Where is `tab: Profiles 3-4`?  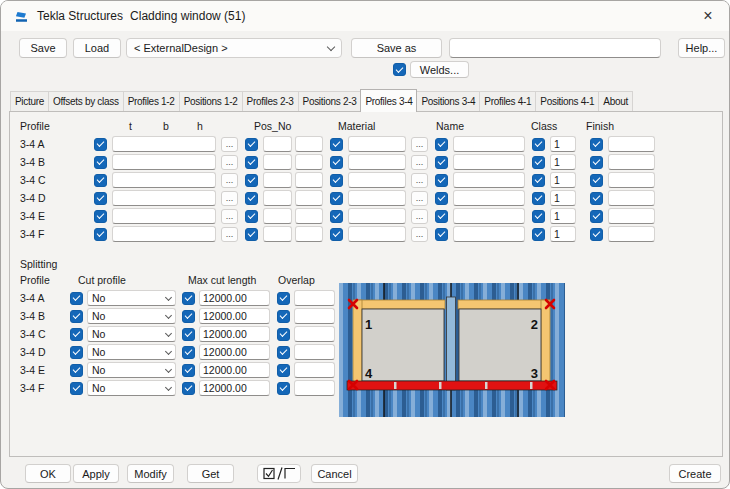 tab: Profiles 3-4 is located at coordinates (388, 100).